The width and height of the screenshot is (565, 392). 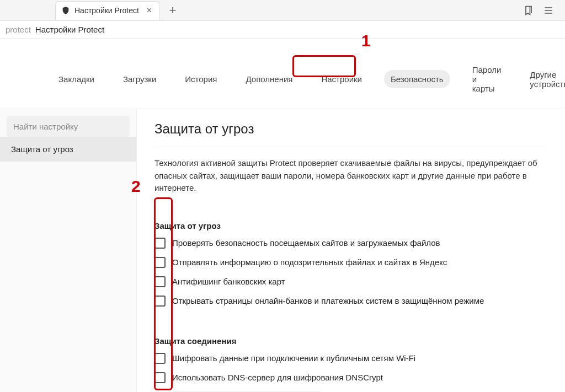 I want to click on nav-history: История, so click(x=201, y=79).